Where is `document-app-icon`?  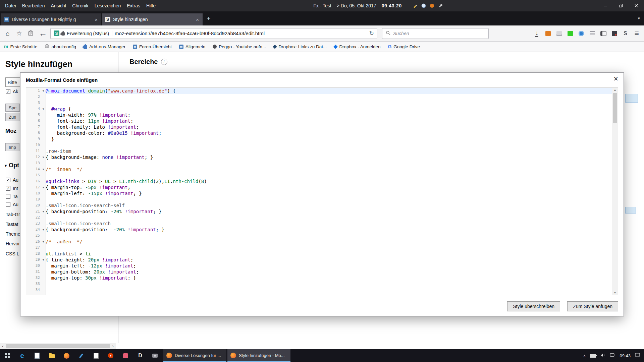 document-app-icon is located at coordinates (37, 355).